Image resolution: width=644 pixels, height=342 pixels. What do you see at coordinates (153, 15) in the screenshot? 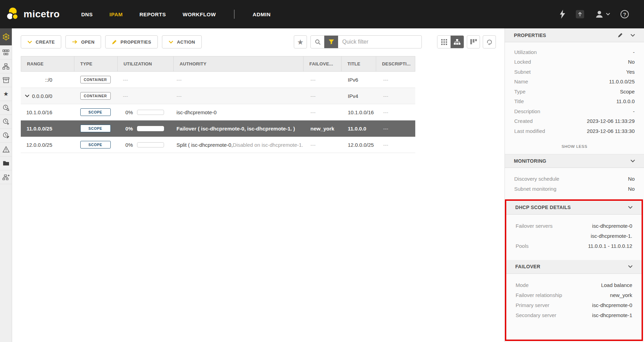
I see `nav-reports: REPORTS` at bounding box center [153, 15].